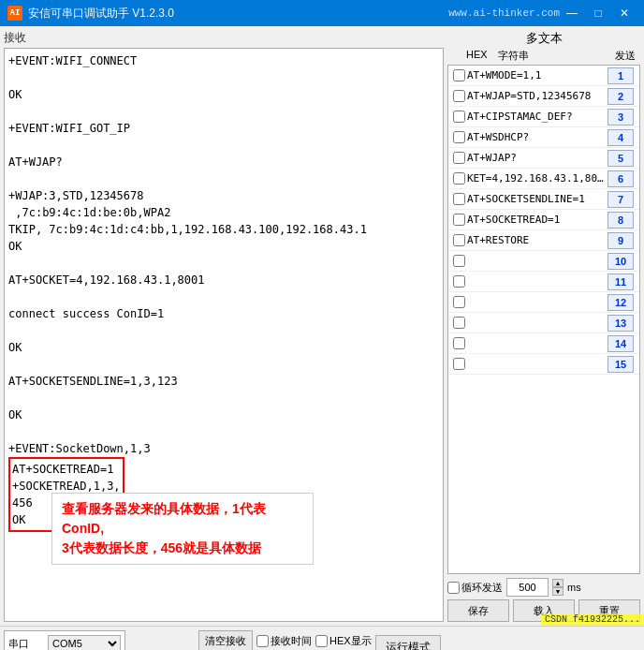 The height and width of the screenshot is (650, 644). Describe the element at coordinates (621, 138) in the screenshot. I see `mt-send-btn-3: 4` at that location.